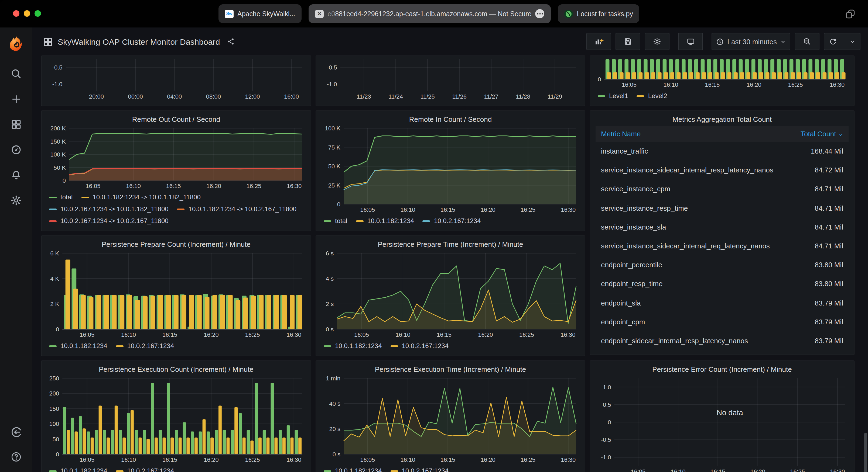 The width and height of the screenshot is (868, 472). I want to click on close-tab-icon: ✕, so click(319, 14).